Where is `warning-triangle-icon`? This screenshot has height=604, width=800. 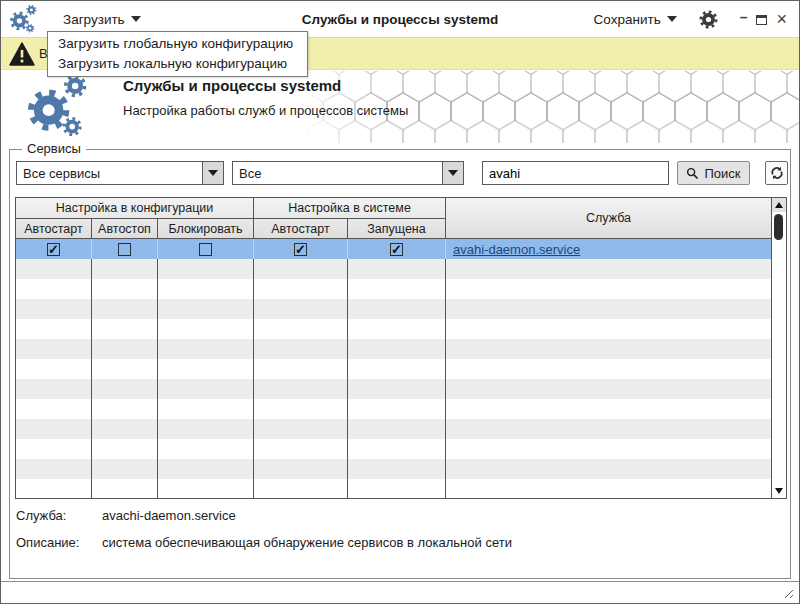
warning-triangle-icon is located at coordinates (22, 54).